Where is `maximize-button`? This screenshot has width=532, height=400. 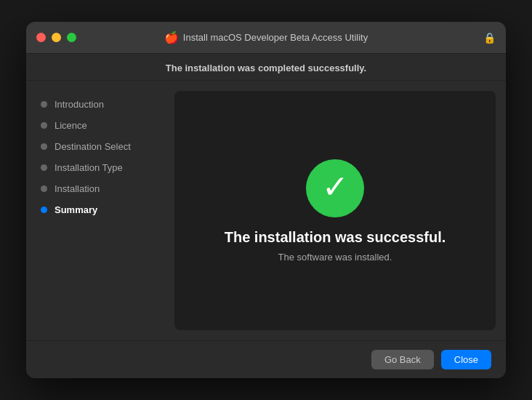
maximize-button is located at coordinates (71, 38).